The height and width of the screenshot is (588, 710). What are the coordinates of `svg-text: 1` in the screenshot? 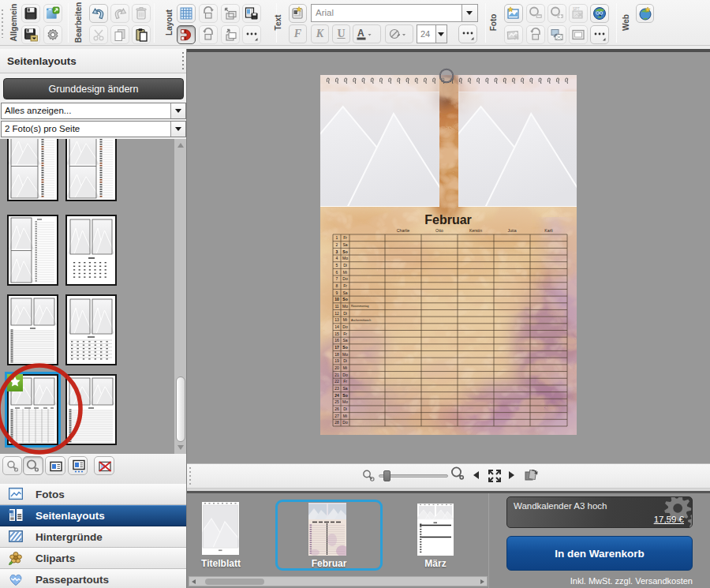 It's located at (338, 238).